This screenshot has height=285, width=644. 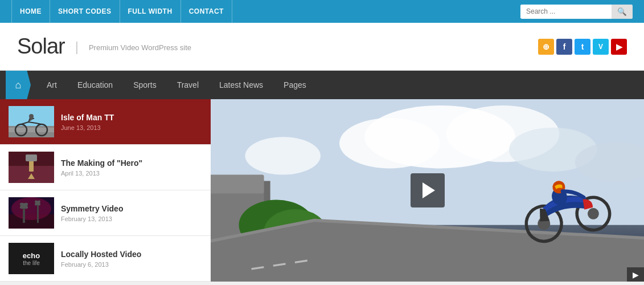 What do you see at coordinates (105, 213) in the screenshot?
I see `playlist-item-symmetry-video: Symmetry Video February 13, 2013` at bounding box center [105, 213].